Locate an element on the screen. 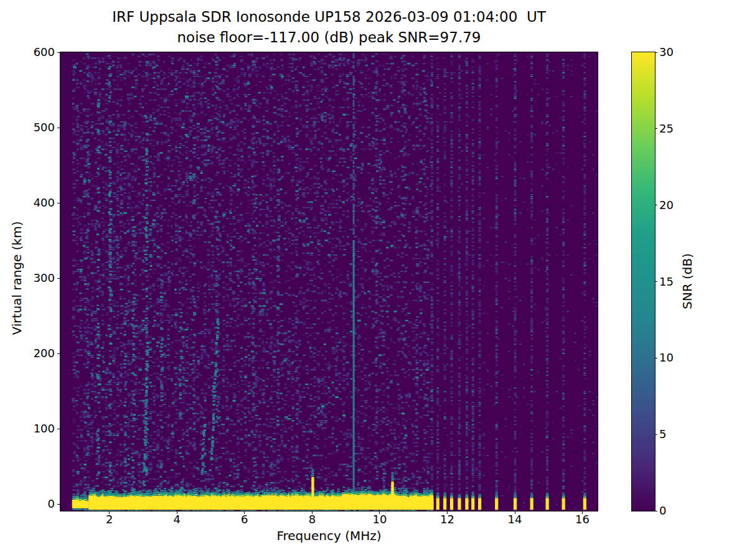 The image size is (747, 560). colorbar-tick-label: 20 is located at coordinates (666, 205).